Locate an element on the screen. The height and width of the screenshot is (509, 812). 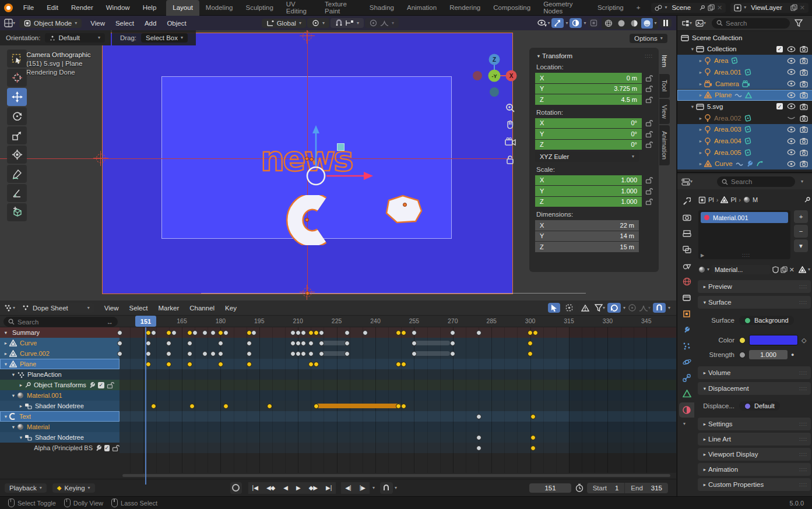
move-gizmo is located at coordinates (326, 150).